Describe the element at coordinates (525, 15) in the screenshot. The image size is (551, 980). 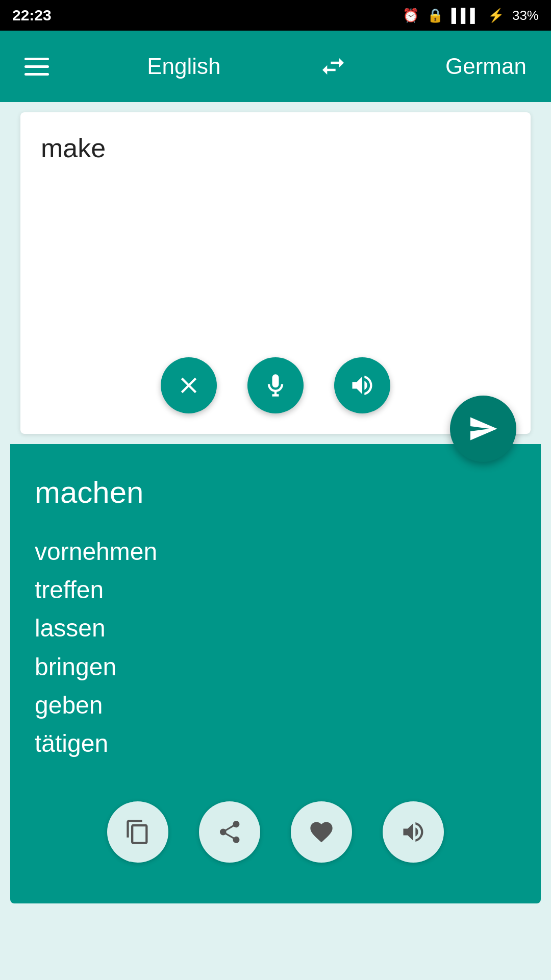
I see `battery-text: 33%` at that location.